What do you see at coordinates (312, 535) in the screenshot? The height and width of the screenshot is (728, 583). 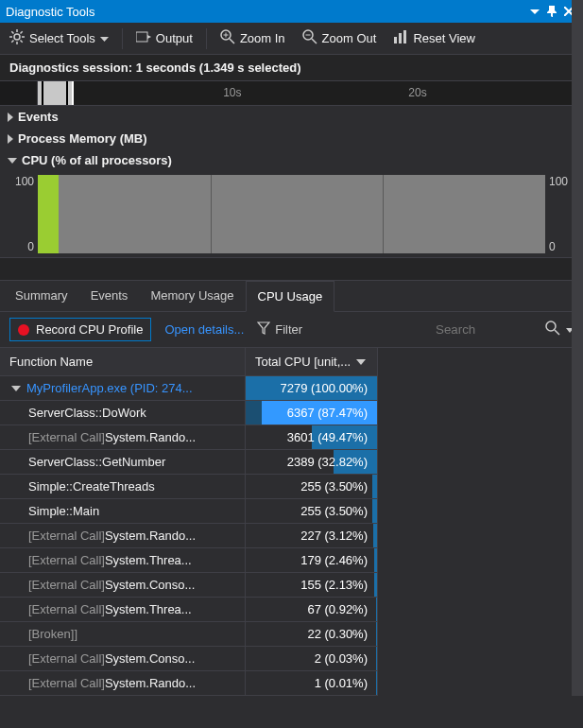 I see `total-cpu-cell: 227 (3.12%)` at bounding box center [312, 535].